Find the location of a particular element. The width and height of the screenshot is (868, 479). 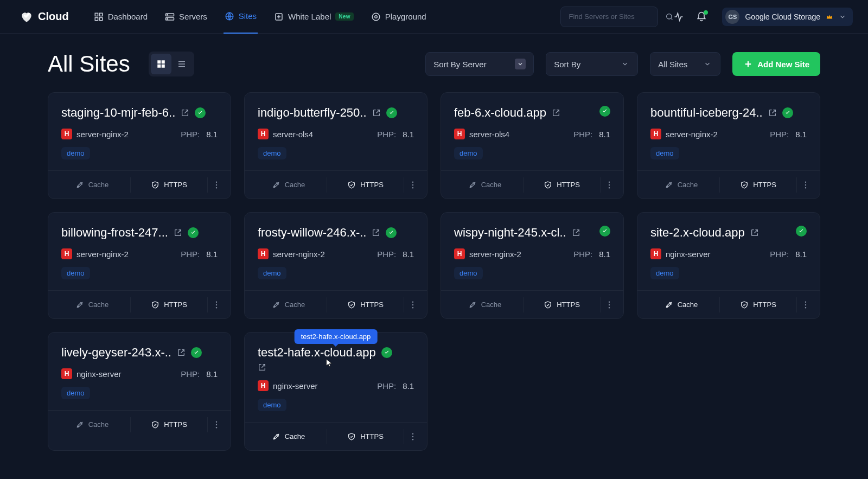

search-icon is located at coordinates (669, 17).